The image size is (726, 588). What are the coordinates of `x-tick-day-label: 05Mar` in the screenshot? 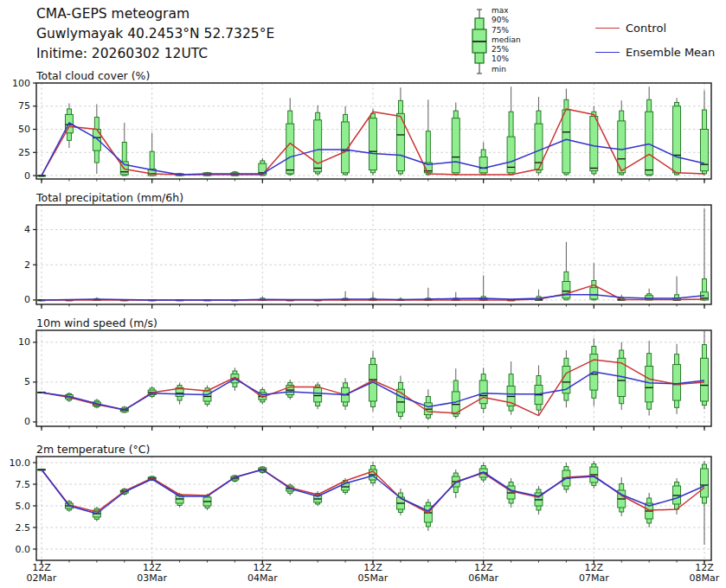 It's located at (374, 578).